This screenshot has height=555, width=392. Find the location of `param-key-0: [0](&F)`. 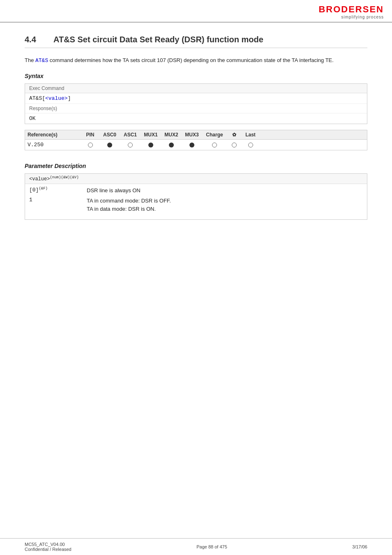

param-key-0: [0](&F) is located at coordinates (54, 191).